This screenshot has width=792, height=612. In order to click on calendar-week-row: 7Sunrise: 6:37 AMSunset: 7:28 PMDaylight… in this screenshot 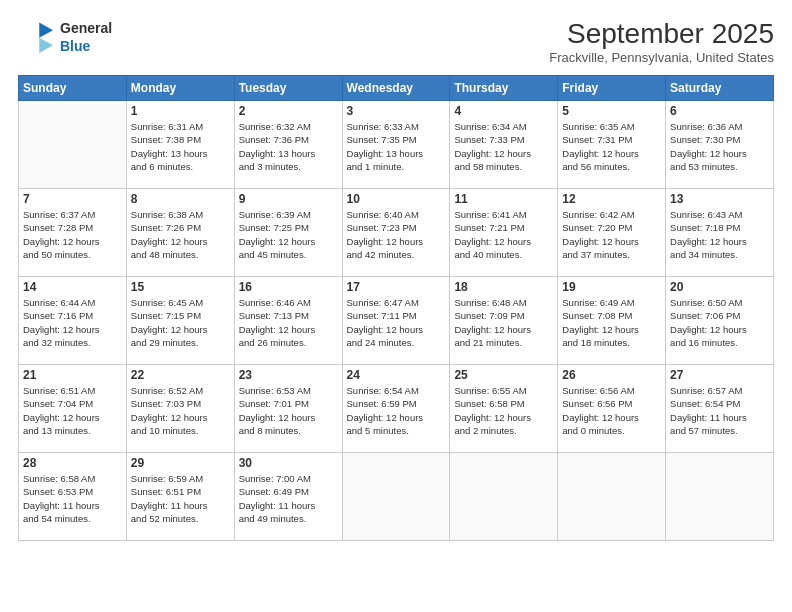, I will do `click(396, 233)`.